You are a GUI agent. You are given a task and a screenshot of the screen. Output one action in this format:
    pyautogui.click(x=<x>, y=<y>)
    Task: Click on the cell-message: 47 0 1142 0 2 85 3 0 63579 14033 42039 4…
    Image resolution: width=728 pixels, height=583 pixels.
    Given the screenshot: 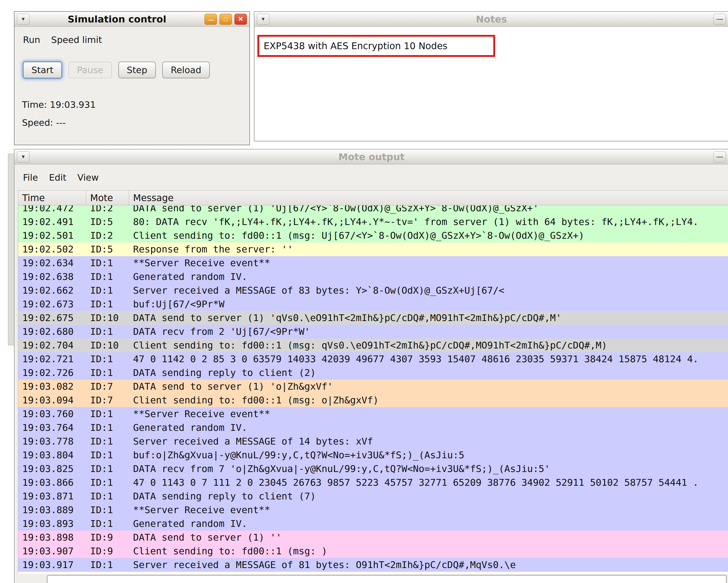 What is the action you would take?
    pyautogui.click(x=428, y=359)
    